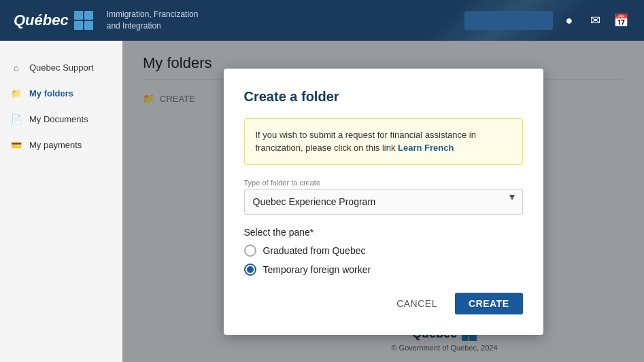 The image size is (644, 362). Describe the element at coordinates (547, 20) in the screenshot. I see `header-actions: ● ✉ 📅` at that location.